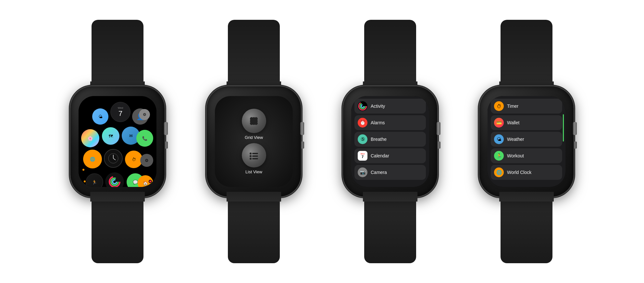  I want to click on weather-icon: 🌤, so click(499, 139).